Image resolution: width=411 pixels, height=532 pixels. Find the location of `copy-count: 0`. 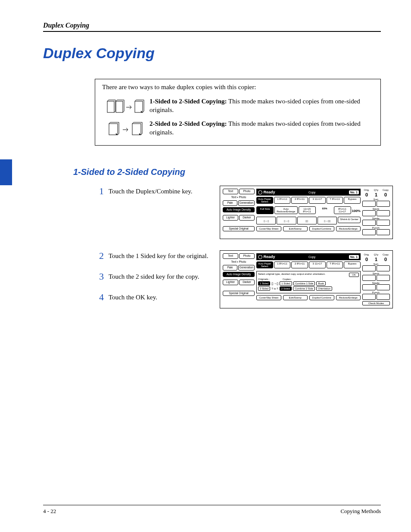

copy-count: 0 is located at coordinates (386, 259).